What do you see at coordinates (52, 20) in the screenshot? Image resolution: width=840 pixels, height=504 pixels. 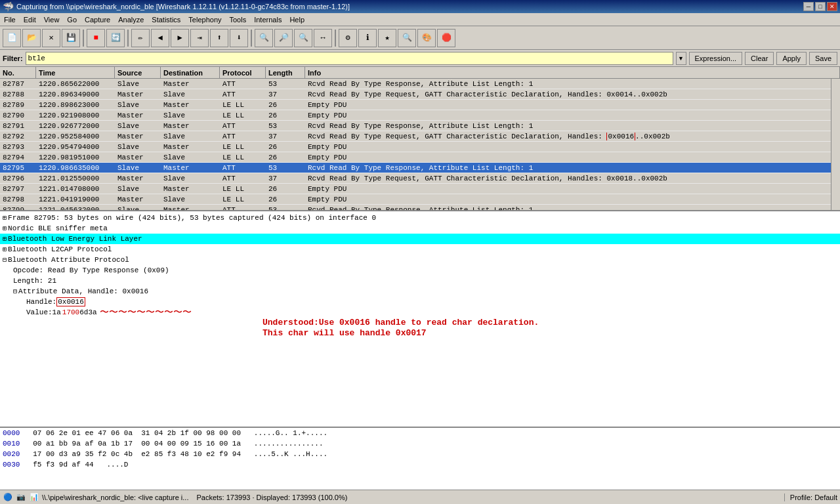 I see `menu-item-view: View` at bounding box center [52, 20].